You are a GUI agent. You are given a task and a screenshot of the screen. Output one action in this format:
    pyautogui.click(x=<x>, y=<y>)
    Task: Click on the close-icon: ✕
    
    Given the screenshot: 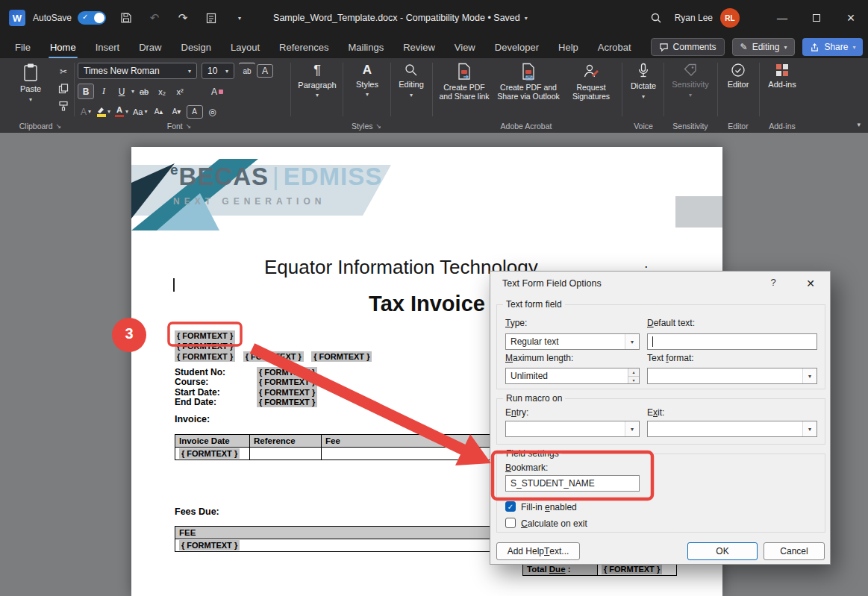 What is the action you would take?
    pyautogui.click(x=811, y=283)
    